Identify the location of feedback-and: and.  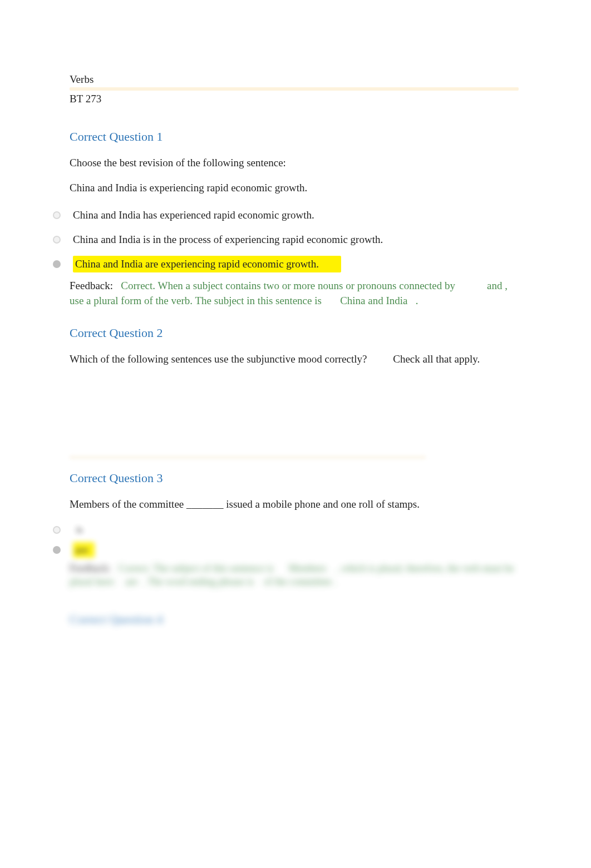
(494, 286).